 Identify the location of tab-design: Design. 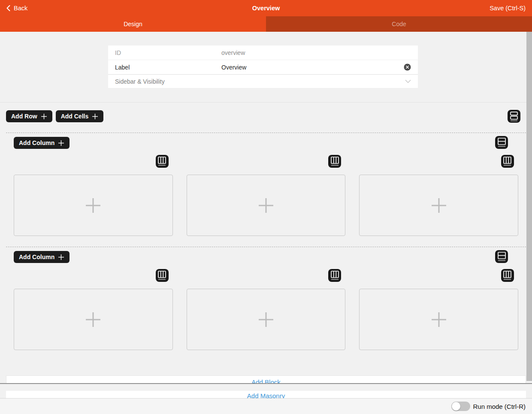
(133, 24).